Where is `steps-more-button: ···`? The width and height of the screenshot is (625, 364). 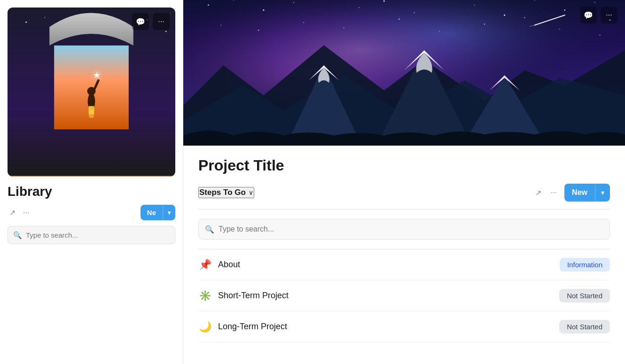
steps-more-button: ··· is located at coordinates (554, 193).